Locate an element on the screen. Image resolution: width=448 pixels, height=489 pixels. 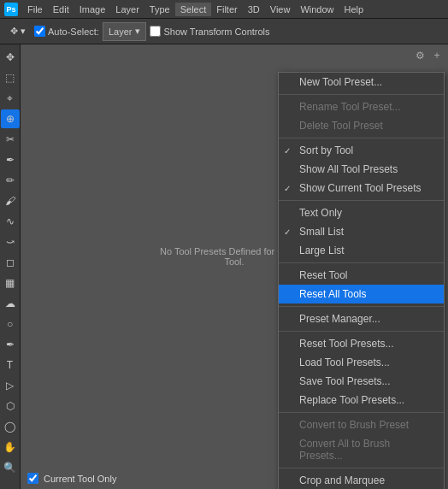
tool-gradient: ▦ is located at coordinates (10, 283).